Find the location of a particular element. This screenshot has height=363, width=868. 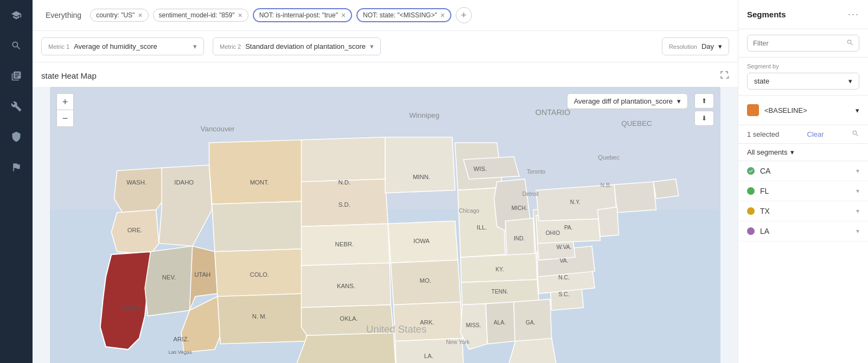

svg-text: TENN. is located at coordinates (500, 292).